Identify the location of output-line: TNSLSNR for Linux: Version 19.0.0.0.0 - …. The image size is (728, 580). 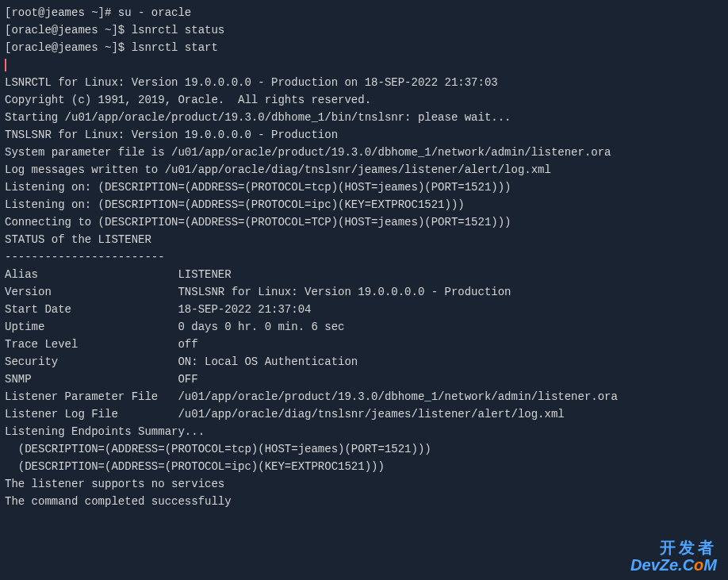
(364, 135).